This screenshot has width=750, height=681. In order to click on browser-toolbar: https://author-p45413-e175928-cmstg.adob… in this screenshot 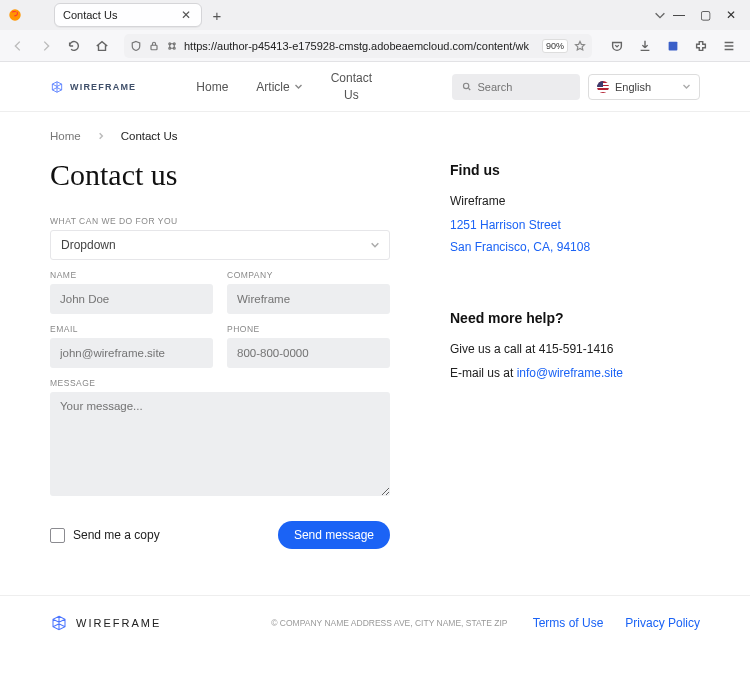, I will do `click(375, 46)`.